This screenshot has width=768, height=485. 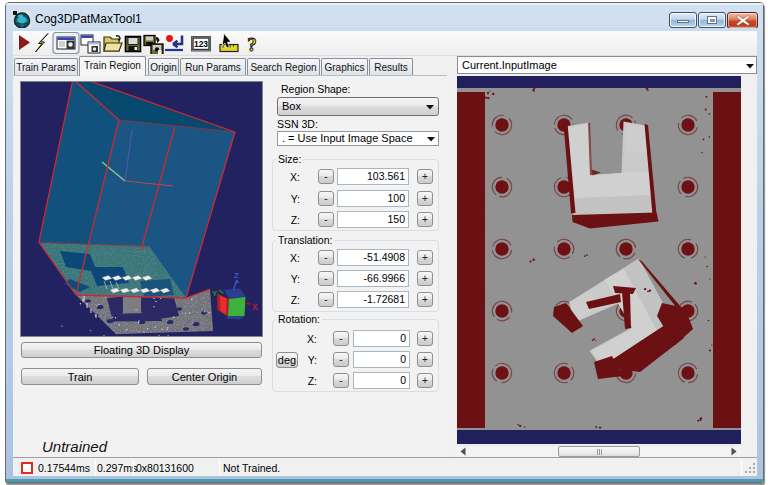 What do you see at coordinates (215, 294) in the screenshot?
I see `svg-text: Y` at bounding box center [215, 294].